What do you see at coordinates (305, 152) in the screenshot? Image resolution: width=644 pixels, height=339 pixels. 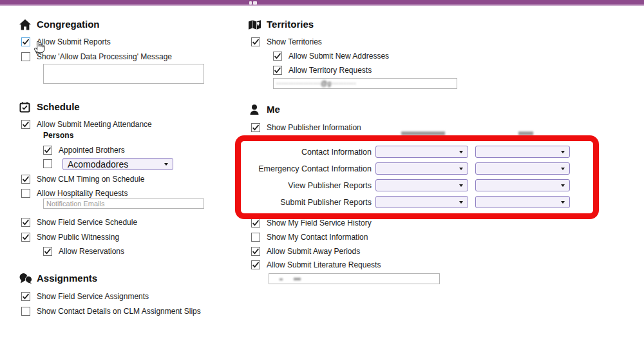 I see `label-contact-information: Contact Information` at bounding box center [305, 152].